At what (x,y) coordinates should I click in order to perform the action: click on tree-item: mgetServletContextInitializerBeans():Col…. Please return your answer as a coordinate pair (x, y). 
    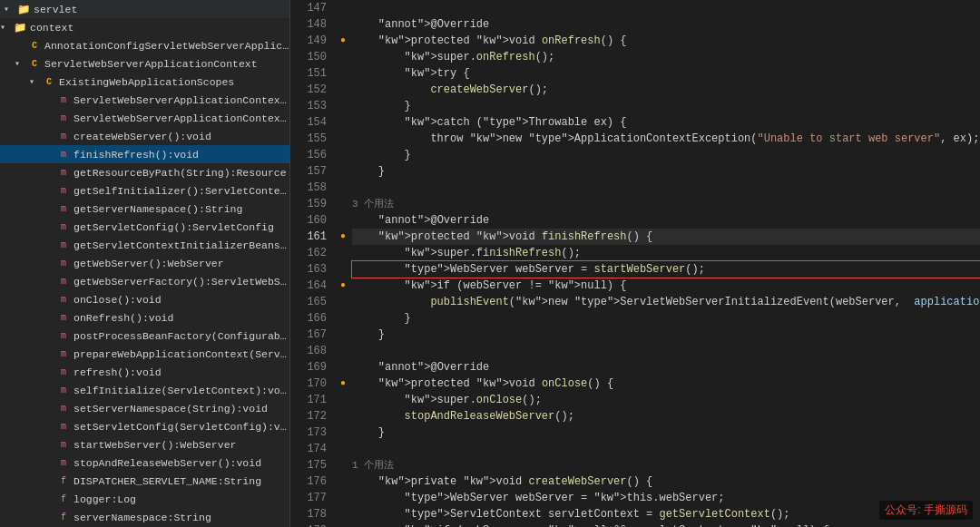
    Looking at the image, I should click on (145, 245).